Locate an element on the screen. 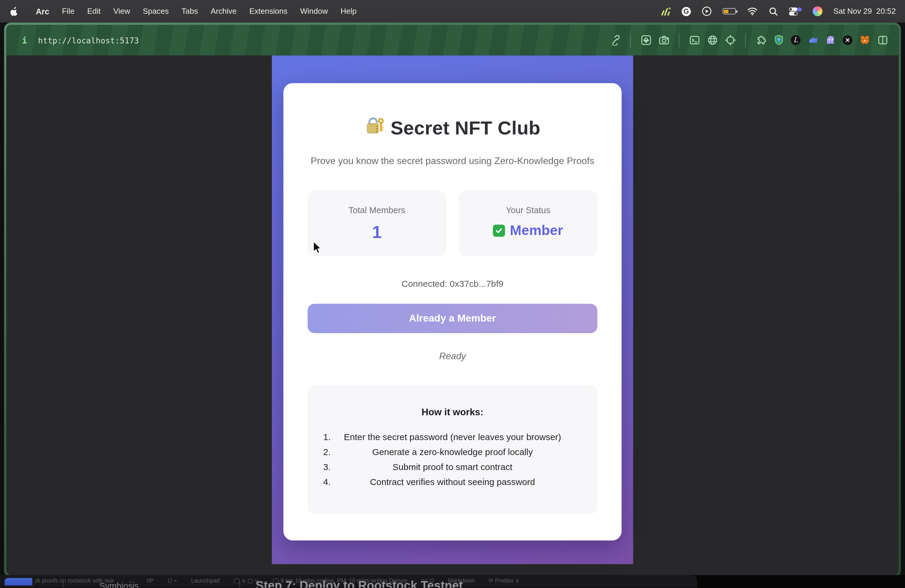  your-status-stat: Your Status Member is located at coordinates (528, 223).